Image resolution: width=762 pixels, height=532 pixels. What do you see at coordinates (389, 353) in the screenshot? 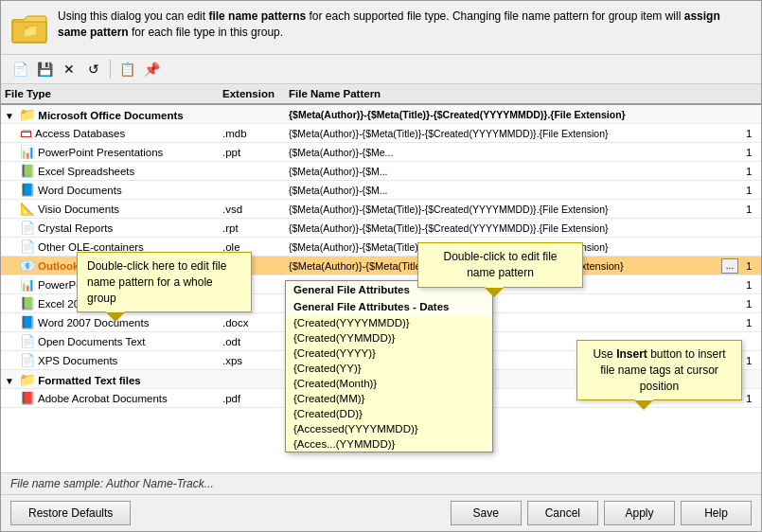
I see `dropdown-item: {Created(YYYY)}` at bounding box center [389, 353].